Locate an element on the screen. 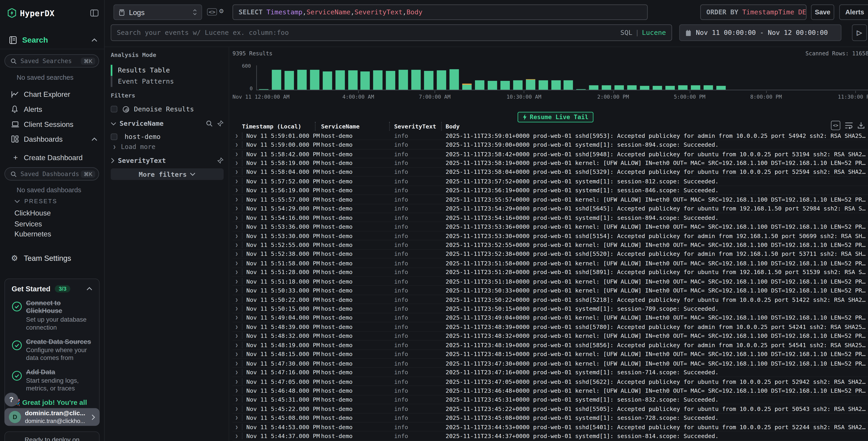  col-servicename: ServiceName is located at coordinates (340, 126).